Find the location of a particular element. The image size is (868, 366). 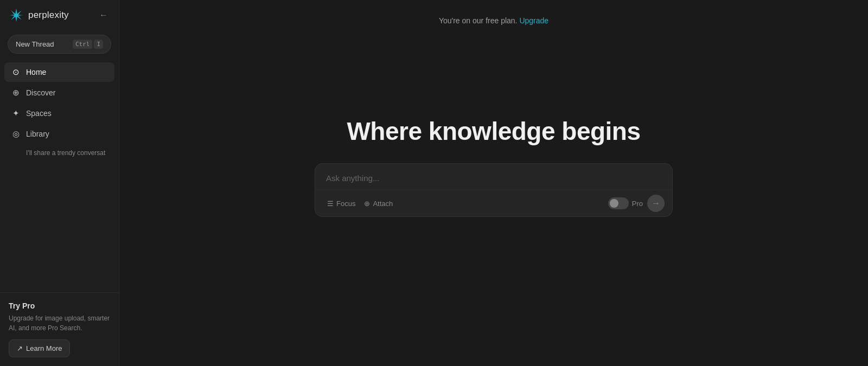

shortcut-ctrl: Ctrl is located at coordinates (82, 44).